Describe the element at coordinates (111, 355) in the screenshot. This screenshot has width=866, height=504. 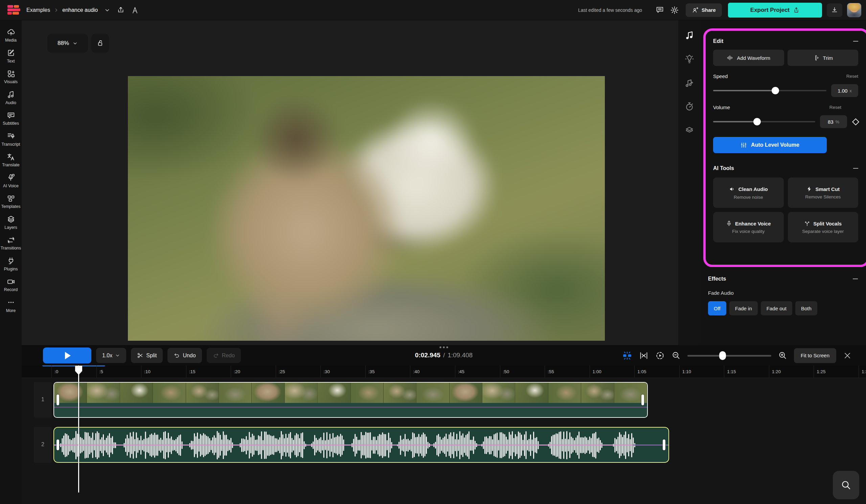
I see `playback-speed-dropdown: 1.0x` at that location.